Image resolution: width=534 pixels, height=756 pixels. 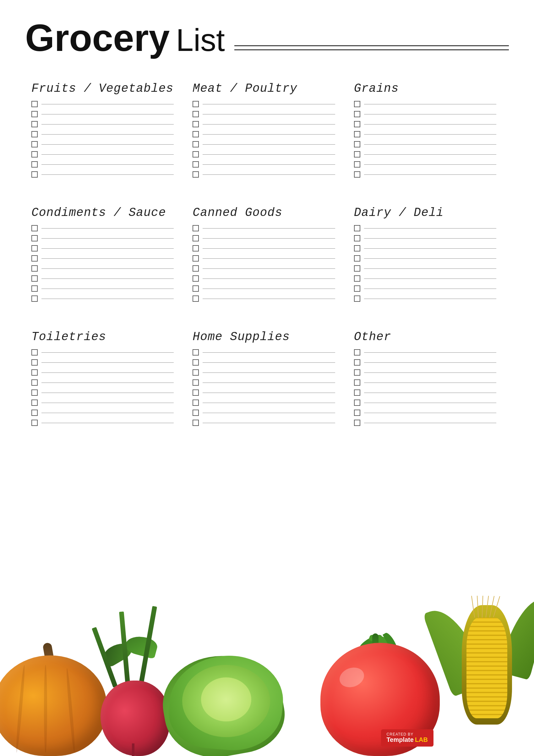 I want to click on section-title-condiments-sauce: Condiments / Sauce, so click(x=103, y=213).